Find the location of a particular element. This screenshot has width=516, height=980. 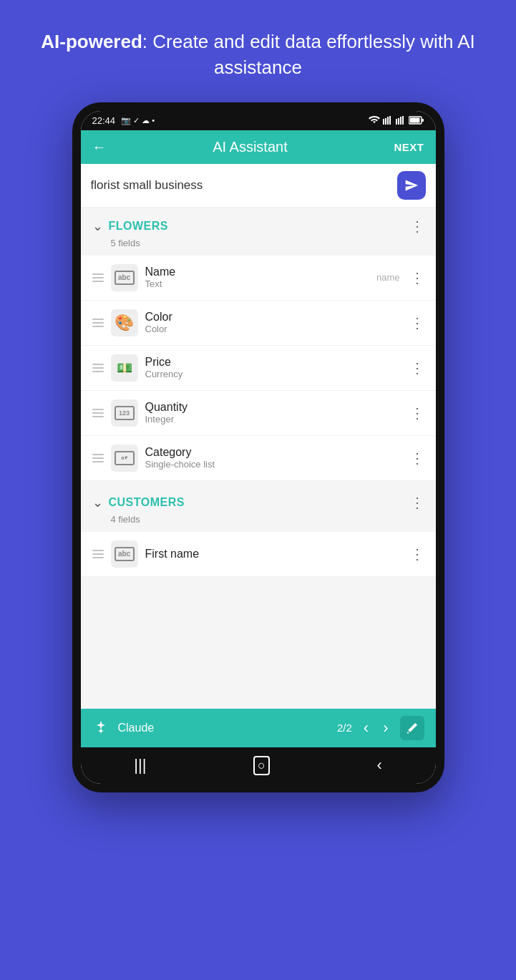

select-icon: a▾ is located at coordinates (125, 458).